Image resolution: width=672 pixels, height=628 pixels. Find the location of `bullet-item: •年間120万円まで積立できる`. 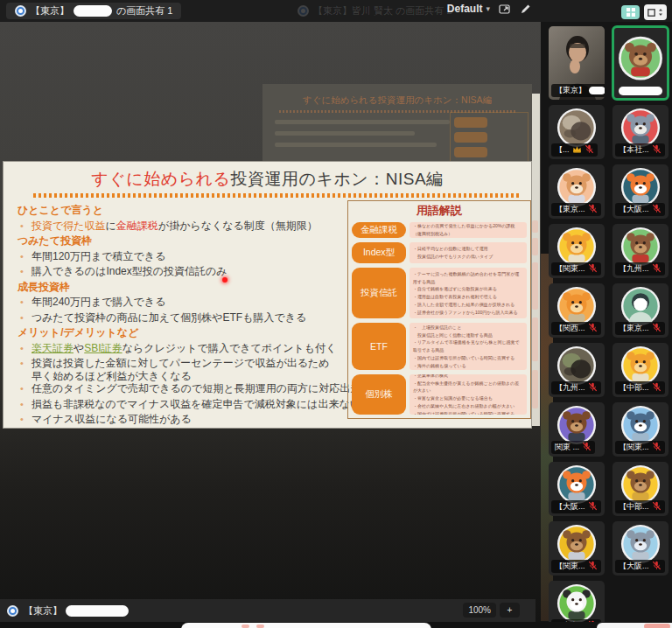

bullet-item: •年間120万円まで積立できる is located at coordinates (185, 257).